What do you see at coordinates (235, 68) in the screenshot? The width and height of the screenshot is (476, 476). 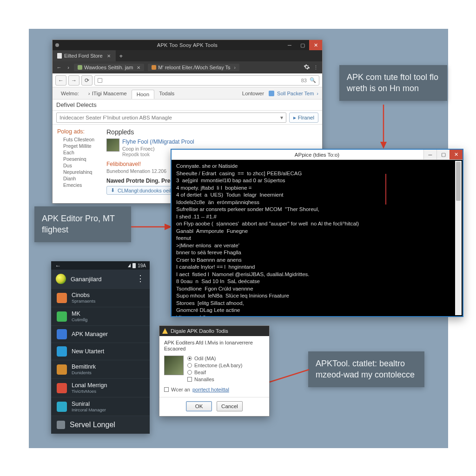 I see `sub-tab-close-icon: ›` at bounding box center [235, 68].